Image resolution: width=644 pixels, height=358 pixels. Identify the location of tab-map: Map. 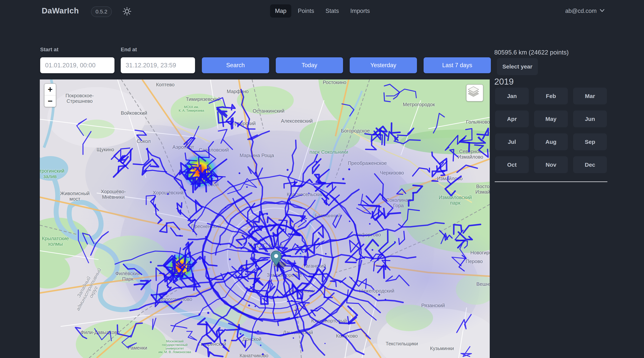
(280, 11).